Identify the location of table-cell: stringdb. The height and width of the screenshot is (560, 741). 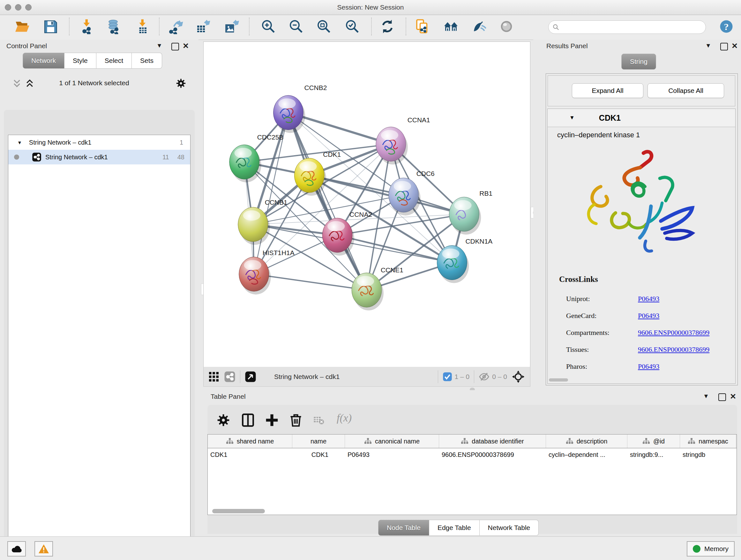
(708, 455).